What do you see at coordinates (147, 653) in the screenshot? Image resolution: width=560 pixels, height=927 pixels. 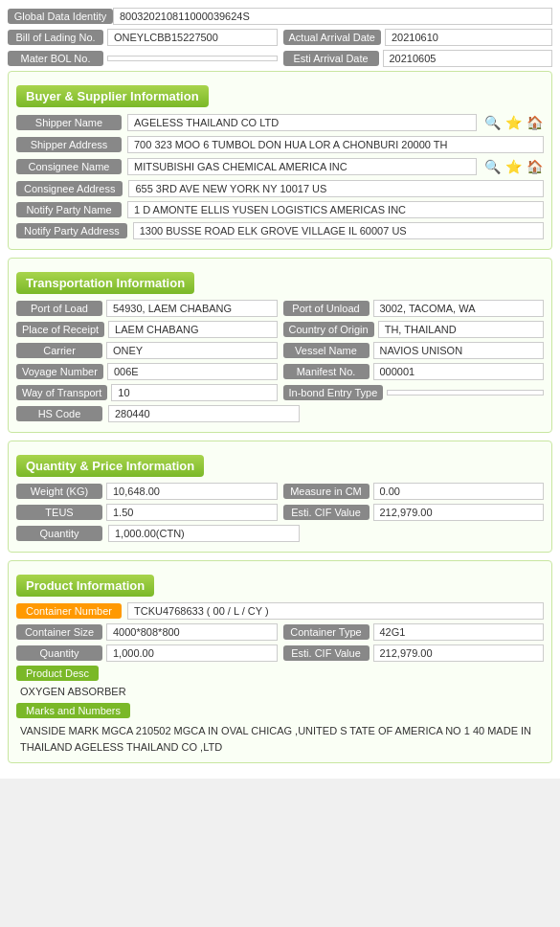 I see `product-quantity-group: Quantity 1,000.00` at bounding box center [147, 653].